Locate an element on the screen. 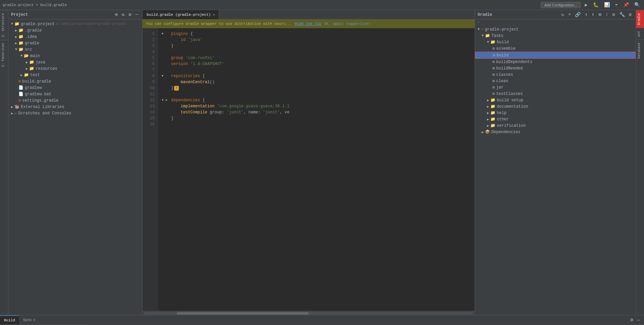 The image size is (644, 325). build-tab: Build is located at coordinates (9, 320).